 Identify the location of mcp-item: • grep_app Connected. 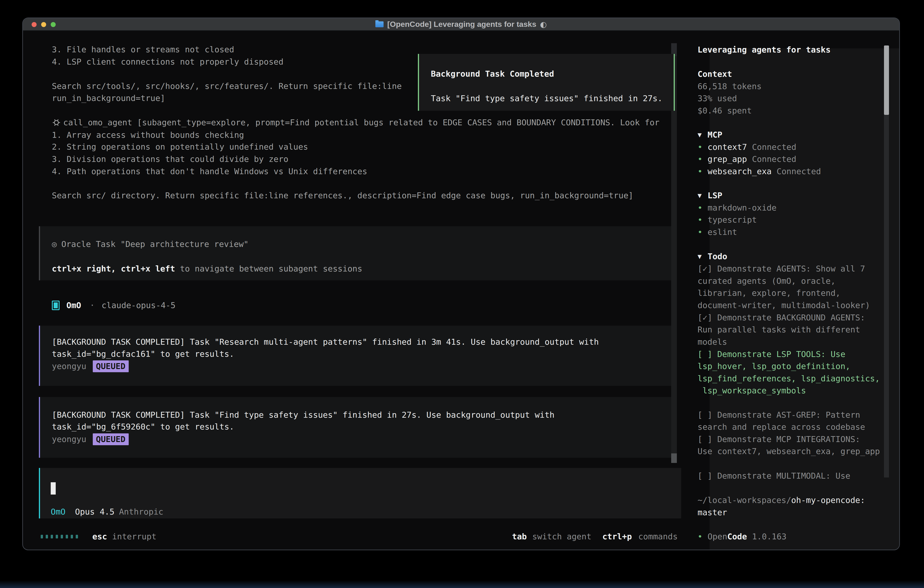
(747, 159).